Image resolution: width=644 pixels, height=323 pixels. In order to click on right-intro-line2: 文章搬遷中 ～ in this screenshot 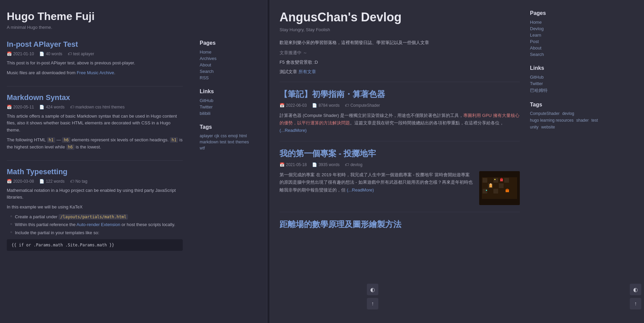, I will do `click(400, 53)`.